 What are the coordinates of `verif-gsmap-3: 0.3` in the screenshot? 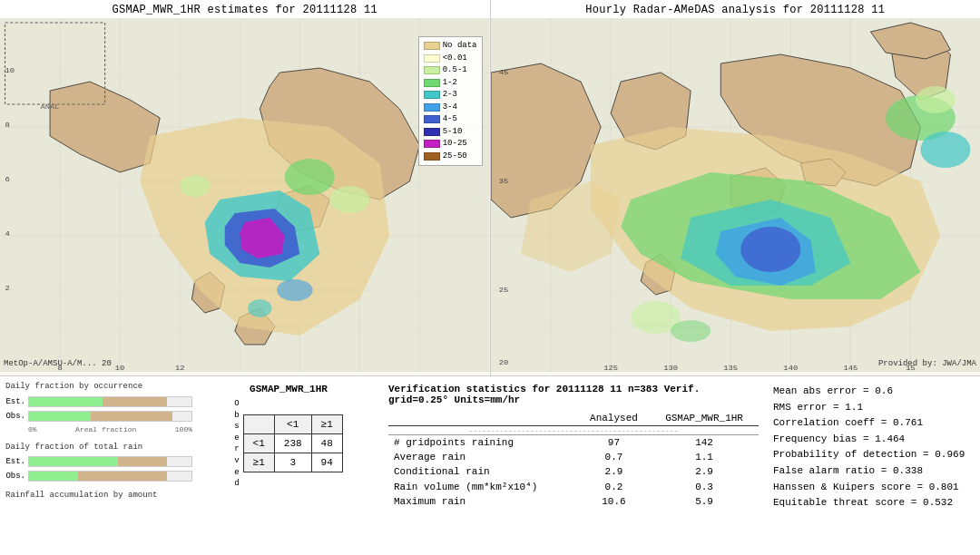 It's located at (704, 486).